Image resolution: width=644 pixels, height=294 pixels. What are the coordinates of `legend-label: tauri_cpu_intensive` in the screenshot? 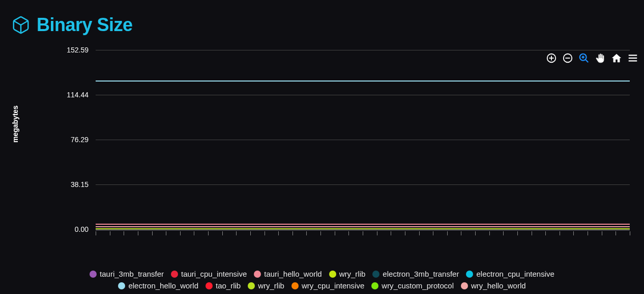 It's located at (214, 274).